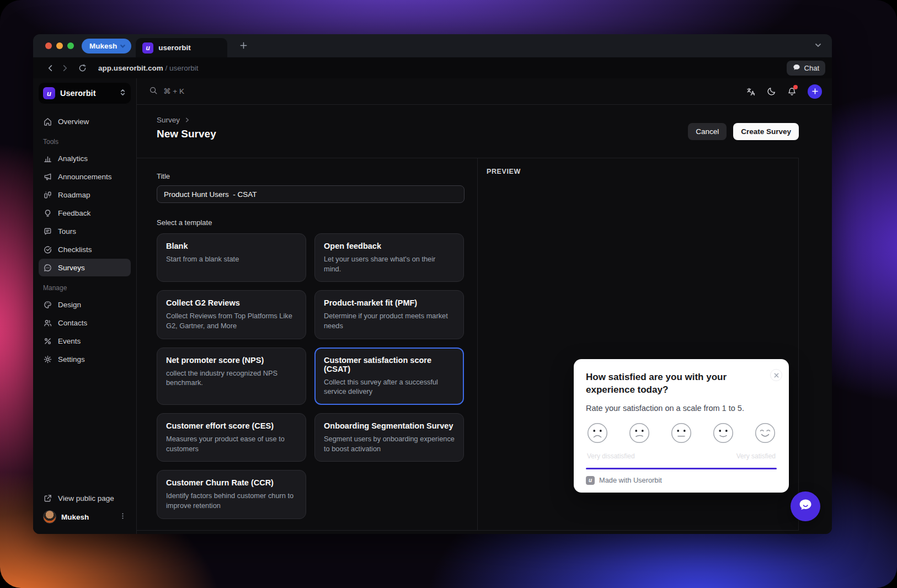 The width and height of the screenshot is (897, 588). I want to click on url-path: userorbit, so click(184, 68).